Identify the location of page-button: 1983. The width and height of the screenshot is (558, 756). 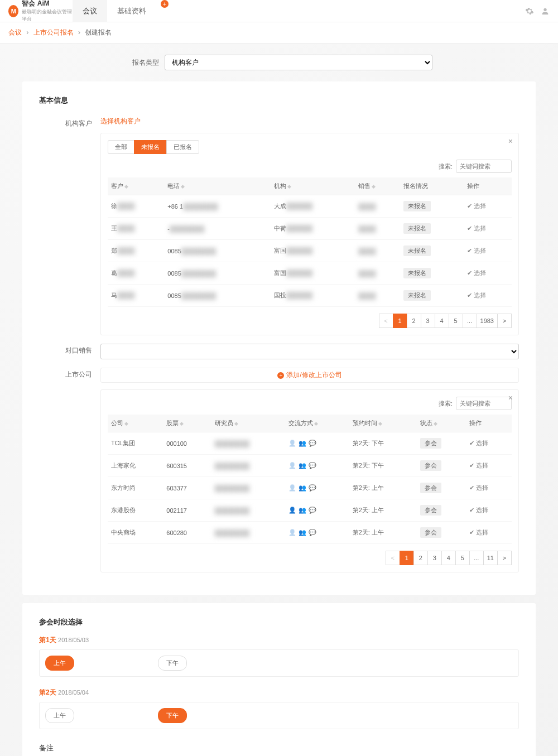
(487, 321).